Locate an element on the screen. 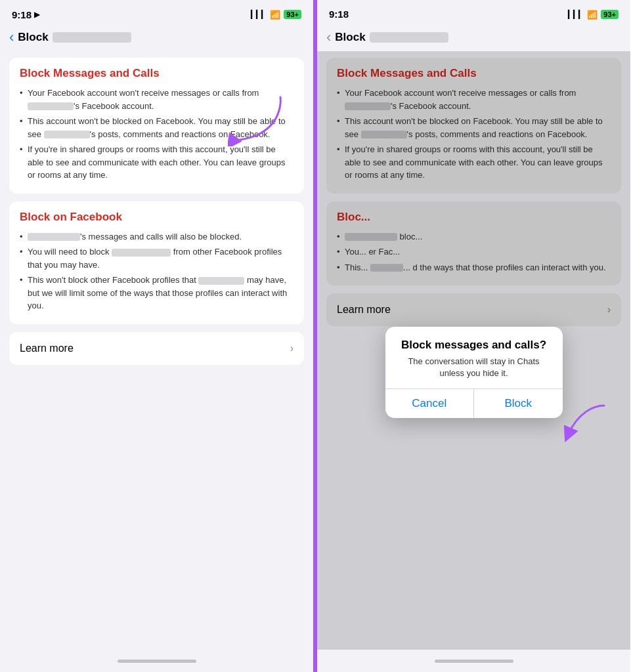 This screenshot has height=672, width=631. right-signal-icon: ▎▎▎ is located at coordinates (576, 14).